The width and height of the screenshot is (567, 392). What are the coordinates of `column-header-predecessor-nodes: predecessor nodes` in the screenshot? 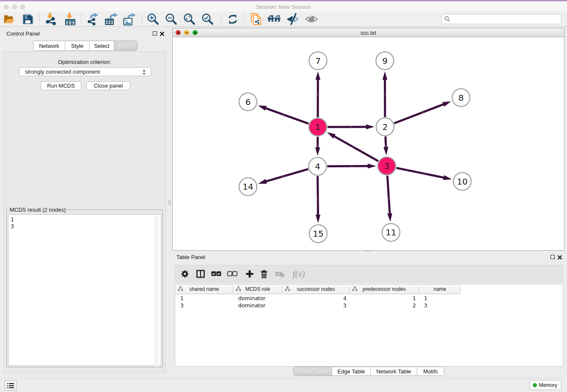 It's located at (384, 290).